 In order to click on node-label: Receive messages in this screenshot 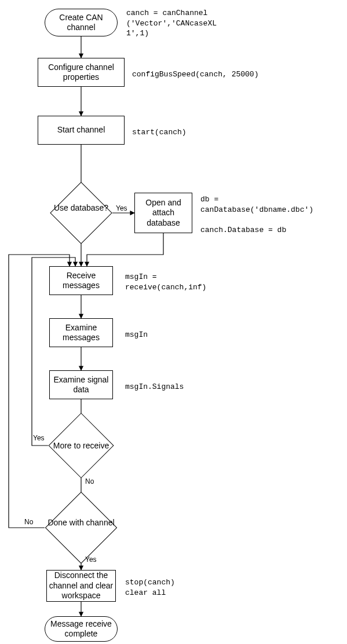, I will do `click(81, 281)`.